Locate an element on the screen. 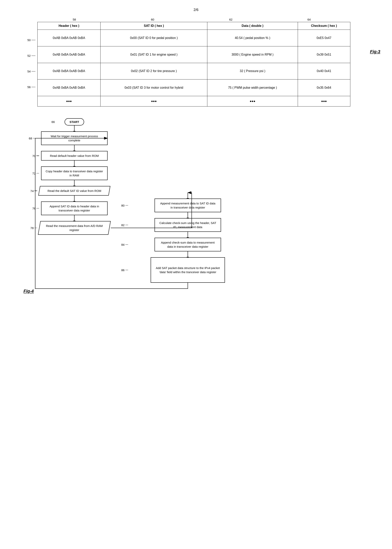 This screenshot has width=392, height=549. table-cell-2-3: 0x40 0x41 is located at coordinates (324, 71).